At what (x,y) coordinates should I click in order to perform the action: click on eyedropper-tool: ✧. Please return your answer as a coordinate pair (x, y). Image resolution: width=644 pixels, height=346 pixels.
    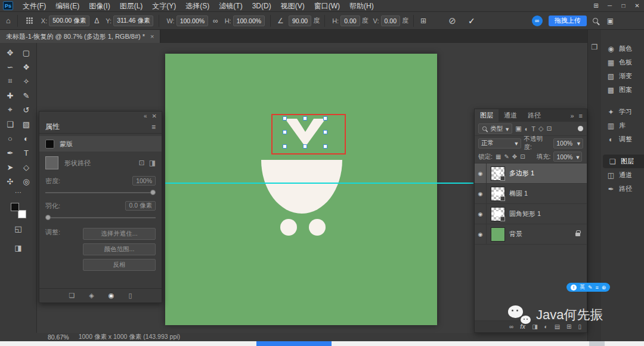
    Looking at the image, I should click on (26, 81).